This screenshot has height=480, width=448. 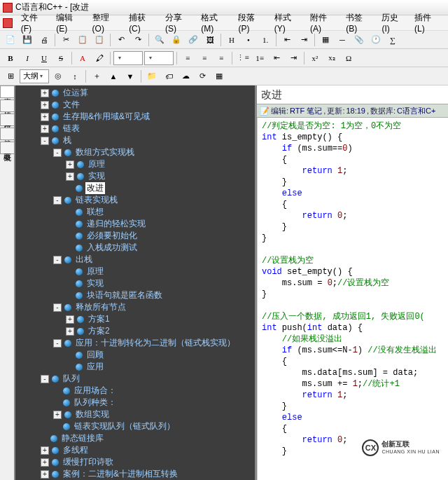 What do you see at coordinates (135, 474) in the screenshot?
I see `tree-node: +案例：二进制&十进制相互转换` at bounding box center [135, 474].